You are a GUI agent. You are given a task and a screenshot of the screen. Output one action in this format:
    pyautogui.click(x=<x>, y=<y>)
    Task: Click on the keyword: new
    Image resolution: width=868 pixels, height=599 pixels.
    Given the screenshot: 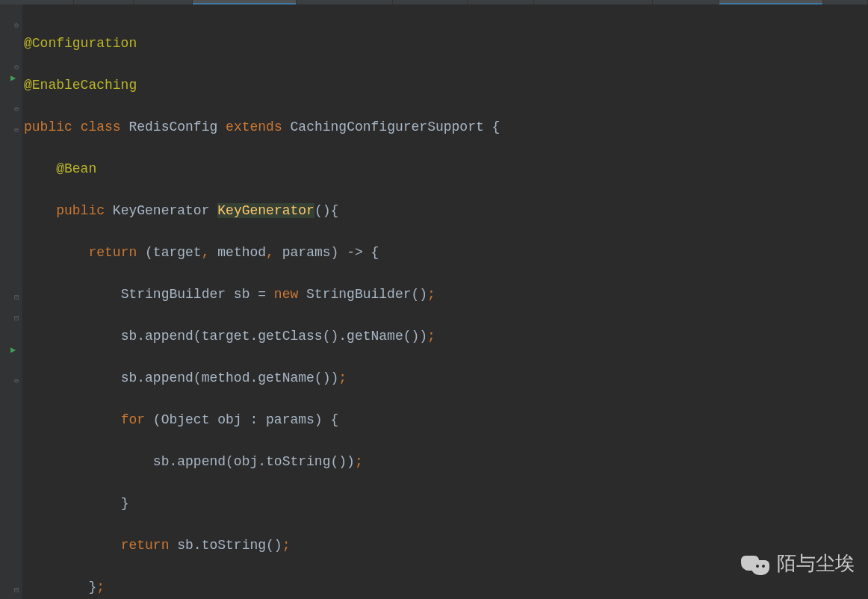 What is the action you would take?
    pyautogui.click(x=286, y=294)
    